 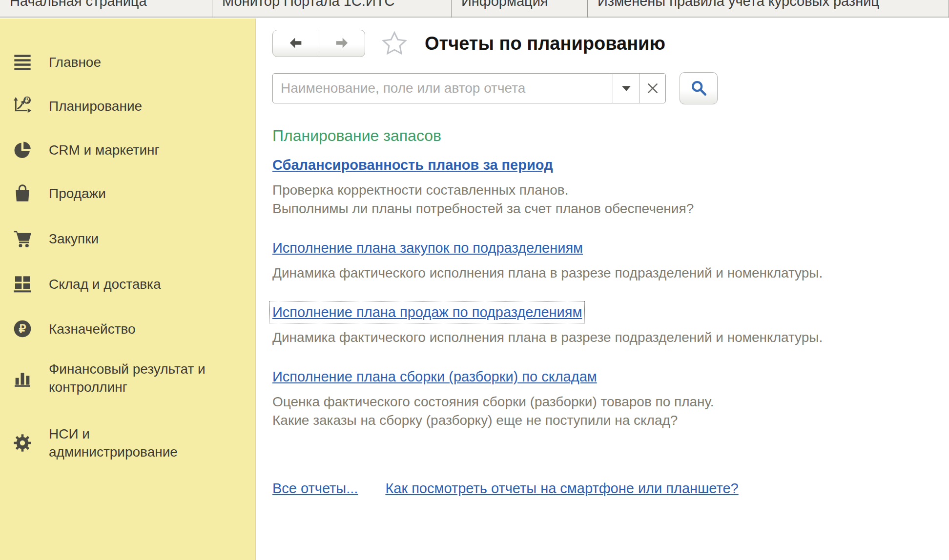 I want to click on mobile-help-link: Как посмотреть отчеты на смартфоне или п…, so click(x=561, y=489).